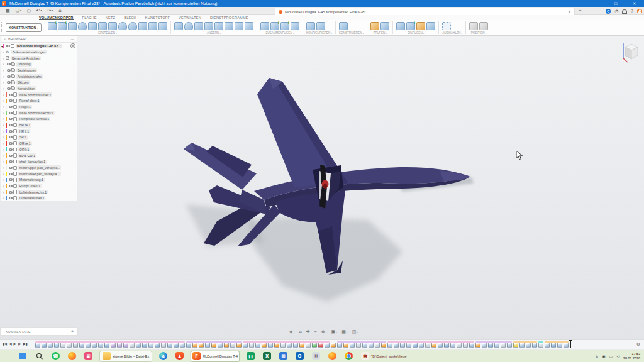 This screenshot has width=644, height=362. Describe the element at coordinates (73, 39) in the screenshot. I see `browser-minimize-icon: —` at that location.